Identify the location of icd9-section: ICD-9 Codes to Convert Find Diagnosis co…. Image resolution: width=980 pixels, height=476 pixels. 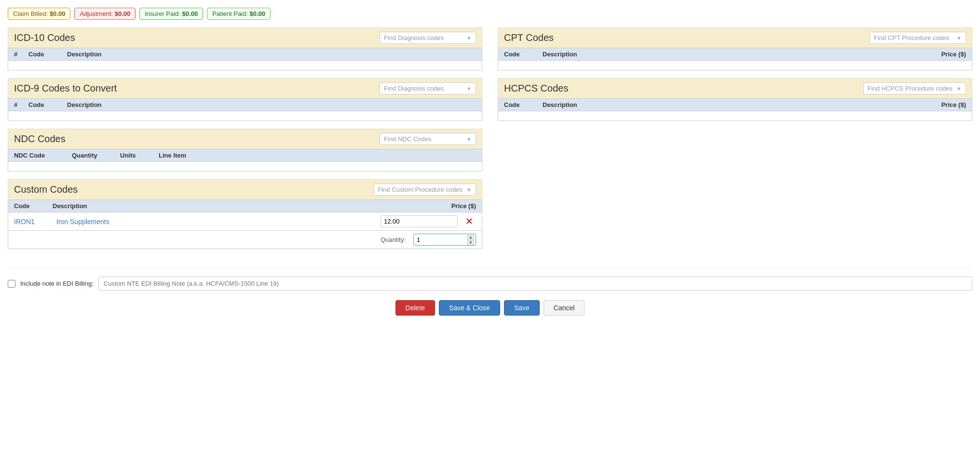
(245, 99).